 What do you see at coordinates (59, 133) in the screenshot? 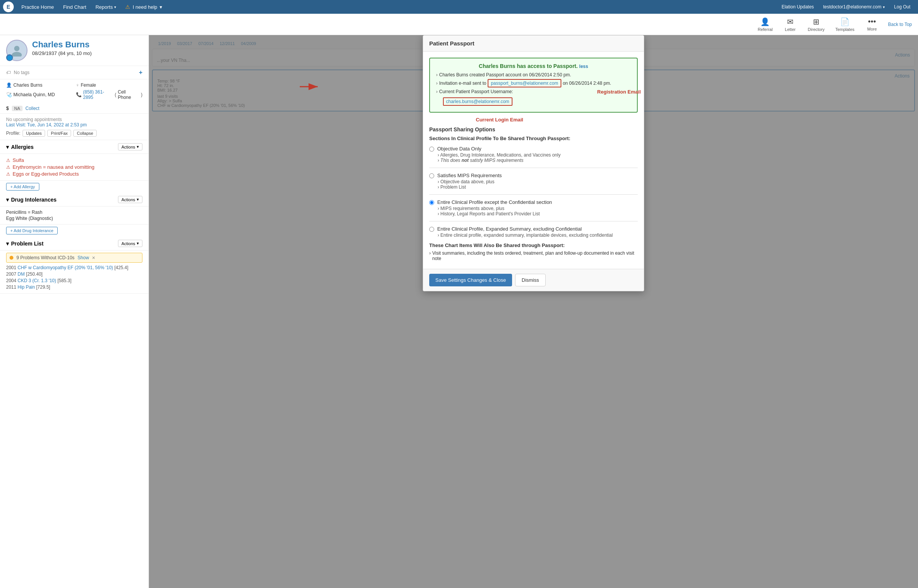
I see `print-fax-button: Print/Fax` at bounding box center [59, 133].